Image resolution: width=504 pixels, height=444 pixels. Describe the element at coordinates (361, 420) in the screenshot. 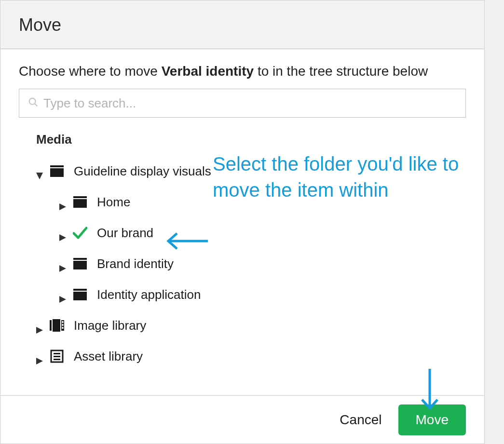

I see `cancel-button: Cancel` at that location.